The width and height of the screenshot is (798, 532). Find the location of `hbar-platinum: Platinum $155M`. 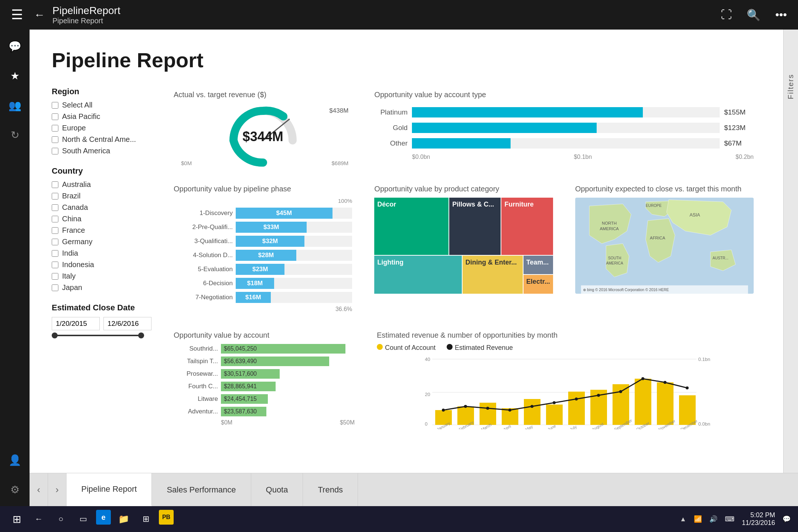

hbar-platinum: Platinum $155M is located at coordinates (564, 112).